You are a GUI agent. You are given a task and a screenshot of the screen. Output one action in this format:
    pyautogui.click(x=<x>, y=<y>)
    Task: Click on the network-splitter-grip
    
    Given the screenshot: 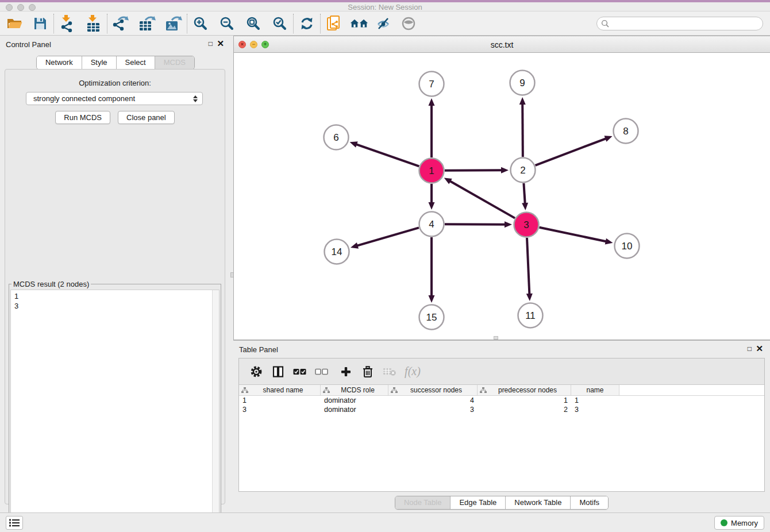 What is the action you would take?
    pyautogui.click(x=496, y=338)
    